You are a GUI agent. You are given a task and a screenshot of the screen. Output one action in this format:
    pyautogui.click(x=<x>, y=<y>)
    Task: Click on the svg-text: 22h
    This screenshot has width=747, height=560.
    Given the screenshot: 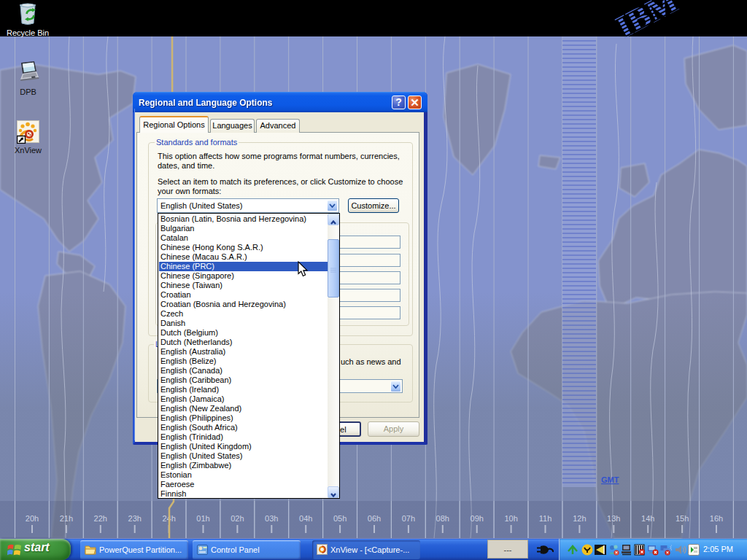 What is the action you would take?
    pyautogui.click(x=101, y=518)
    